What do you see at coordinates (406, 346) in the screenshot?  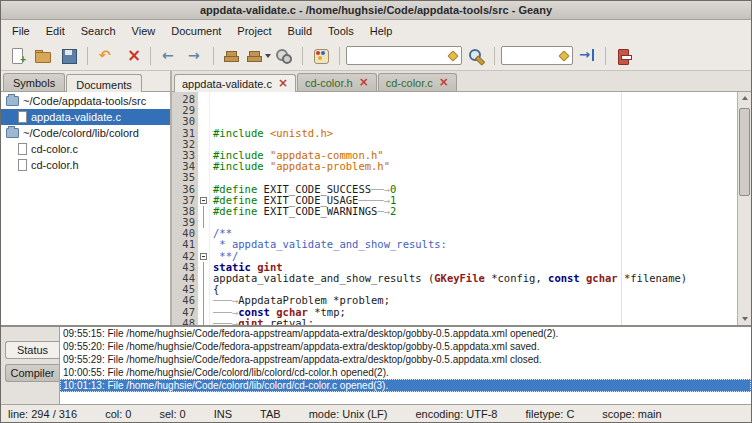 I see `message-row: 09:55:20: File /home/hughsie/Code/fedora…` at bounding box center [406, 346].